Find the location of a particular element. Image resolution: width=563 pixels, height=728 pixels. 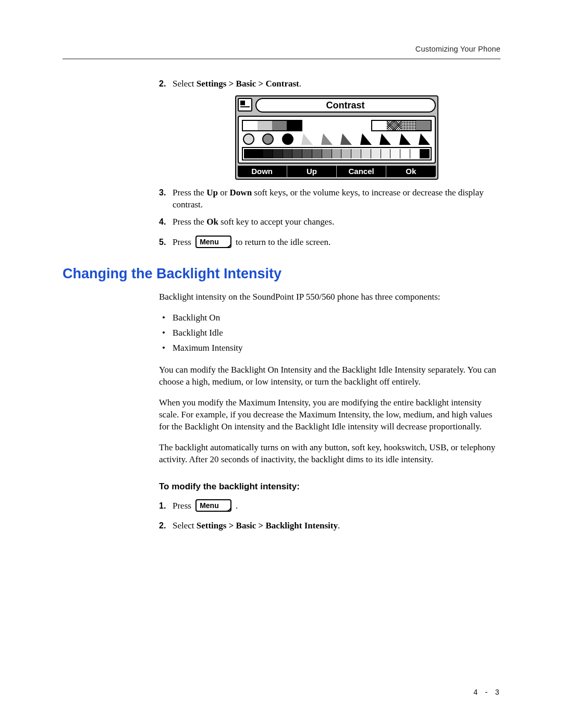

intro-paragraph: Backlight intensity on the SoundPoint IP… is located at coordinates (329, 297).